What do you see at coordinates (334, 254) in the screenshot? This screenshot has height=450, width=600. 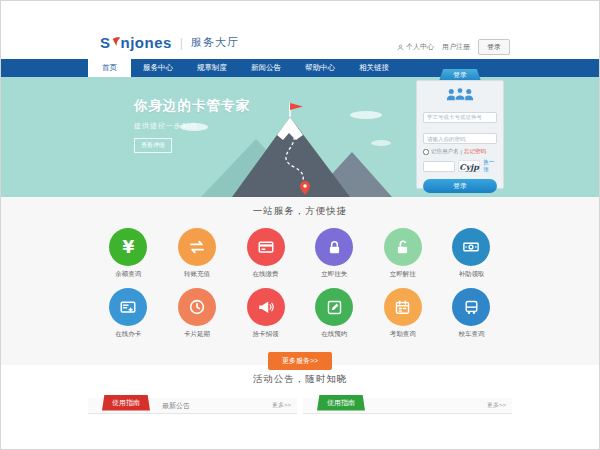 I see `service-report-loss: 立即挂失` at bounding box center [334, 254].